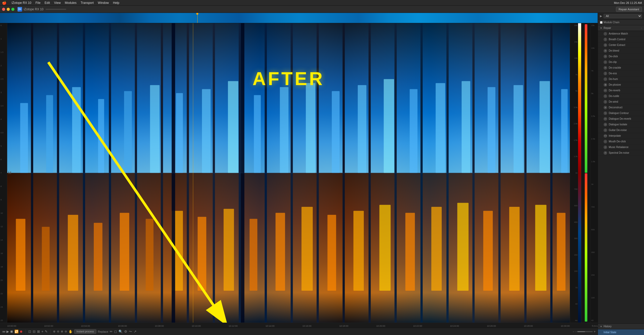 The image size is (644, 335). What do you see at coordinates (629, 9) in the screenshot?
I see `repair-assistant-button: Repair Assistant` at bounding box center [629, 9].